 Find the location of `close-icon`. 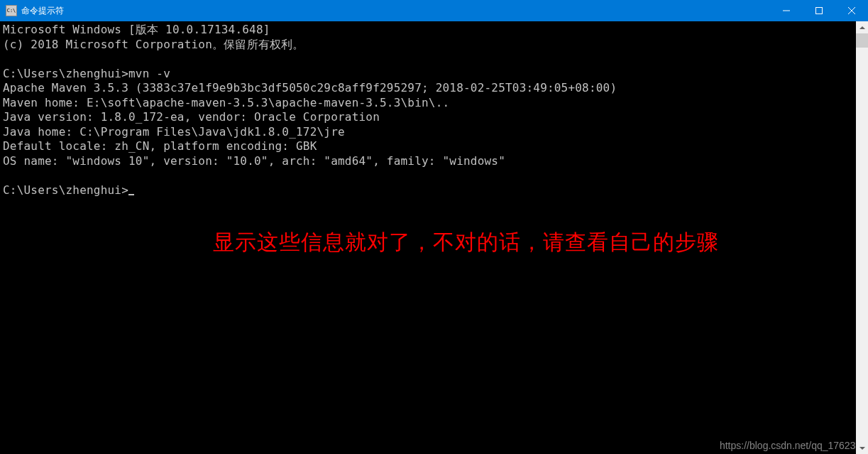

close-icon is located at coordinates (852, 11).